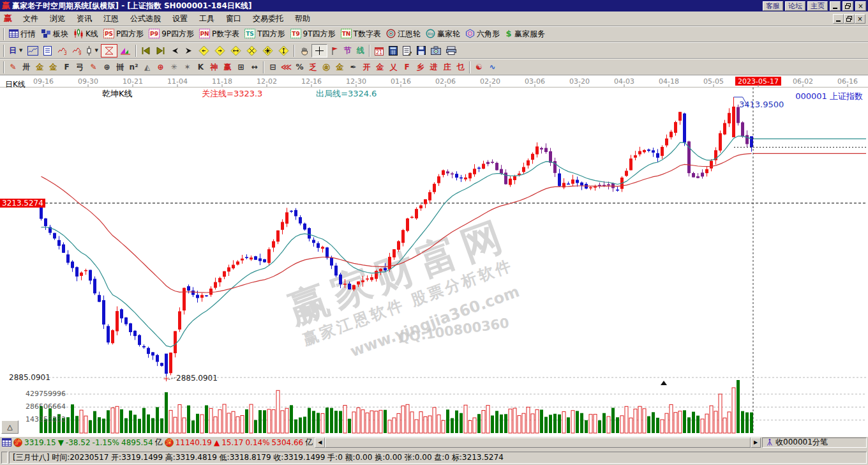 The width and height of the screenshot is (868, 465). I want to click on color-chart-icon, so click(125, 51).